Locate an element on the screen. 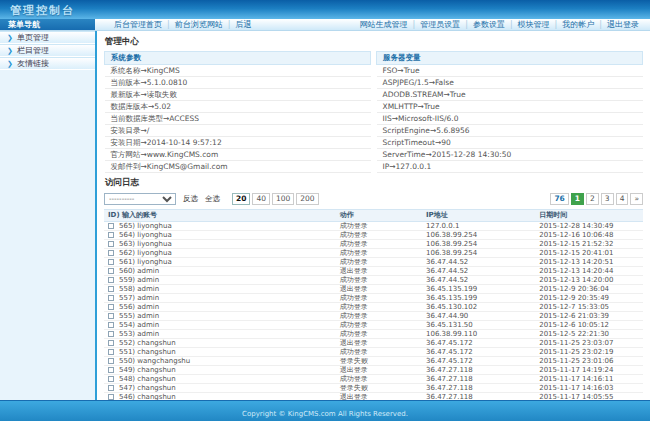 The width and height of the screenshot is (650, 421). footer: Copyright © KingCMS.com All Rights Reser… is located at coordinates (325, 410).